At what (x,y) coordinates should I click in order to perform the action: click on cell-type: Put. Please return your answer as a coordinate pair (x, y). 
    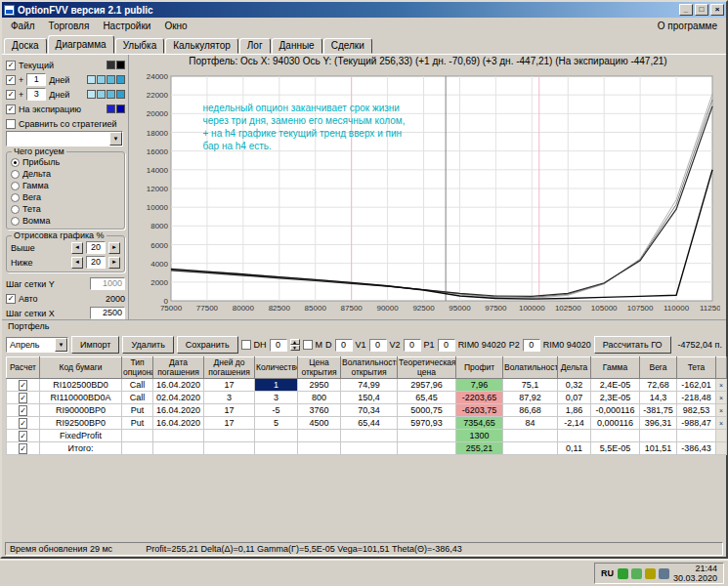
    Looking at the image, I should click on (138, 424).